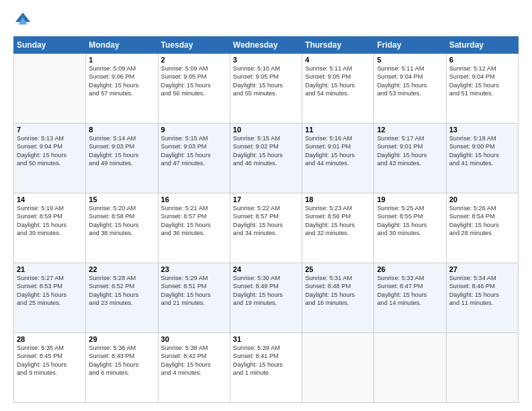  I want to click on day-header-friday: Friday, so click(410, 46).